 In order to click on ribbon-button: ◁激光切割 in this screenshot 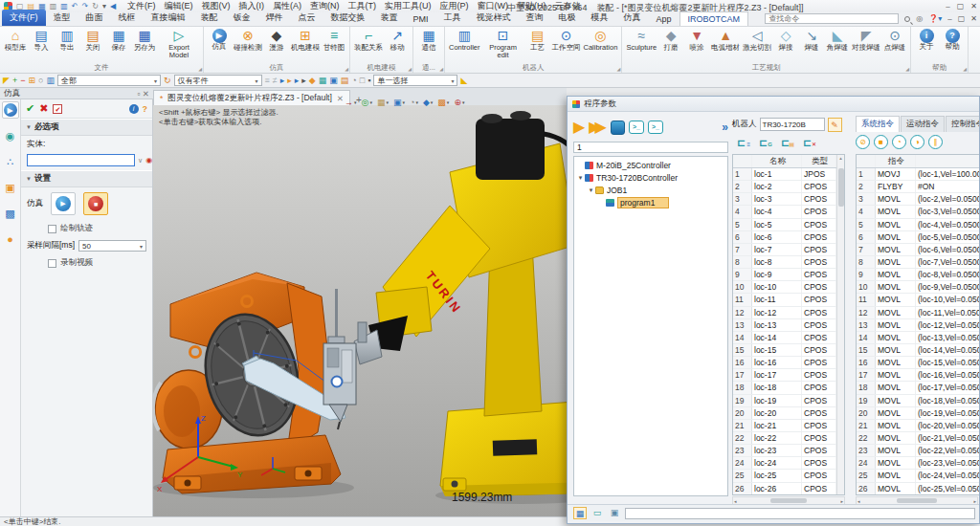, I will do `click(757, 40)`.